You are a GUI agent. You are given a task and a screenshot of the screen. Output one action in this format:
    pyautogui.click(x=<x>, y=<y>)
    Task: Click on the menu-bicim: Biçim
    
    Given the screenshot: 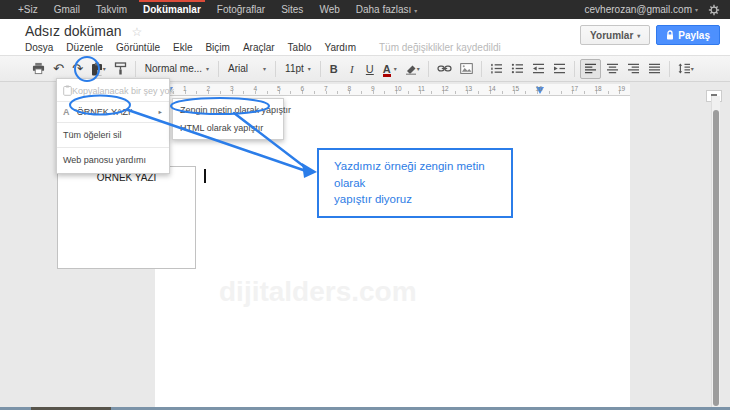 What is the action you would take?
    pyautogui.click(x=217, y=48)
    